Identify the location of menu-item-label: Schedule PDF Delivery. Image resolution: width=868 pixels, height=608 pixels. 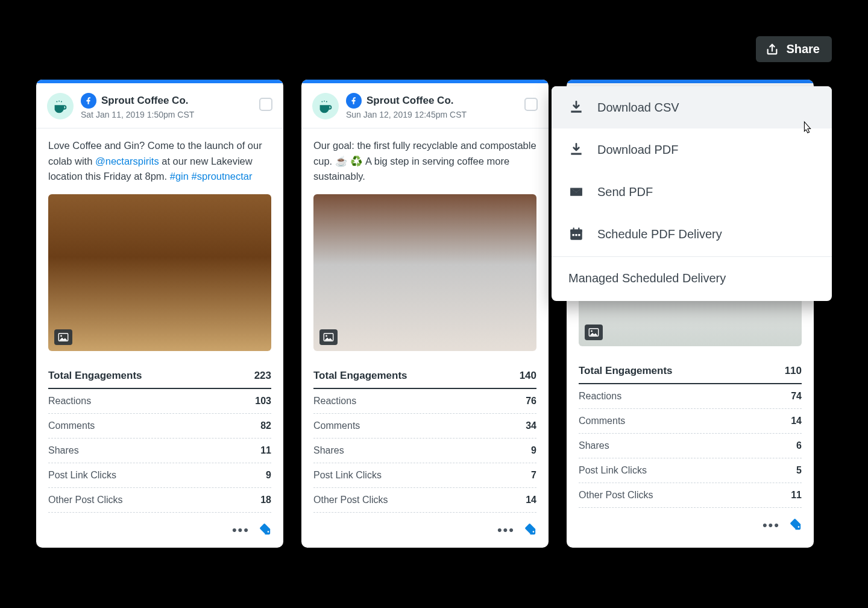
(659, 234).